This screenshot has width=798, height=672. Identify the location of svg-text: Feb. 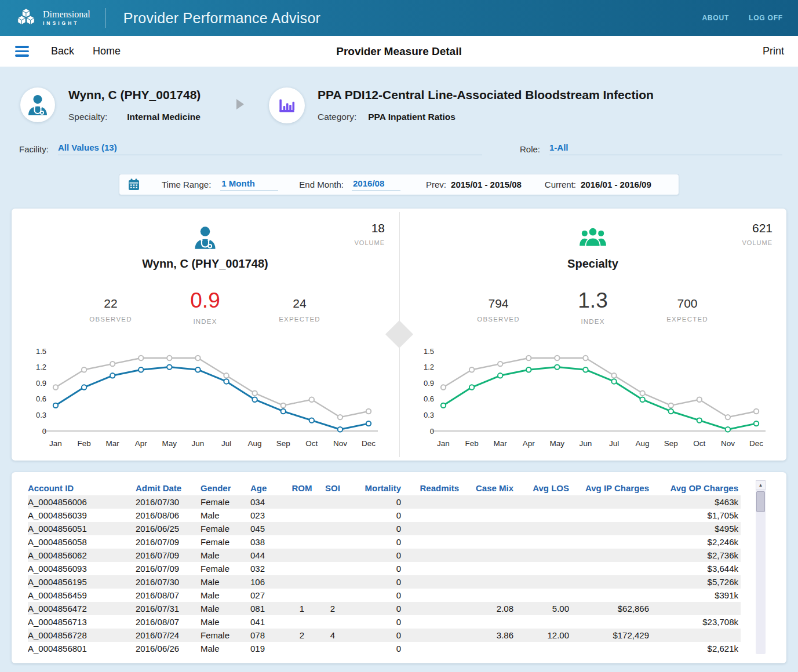
(83, 444).